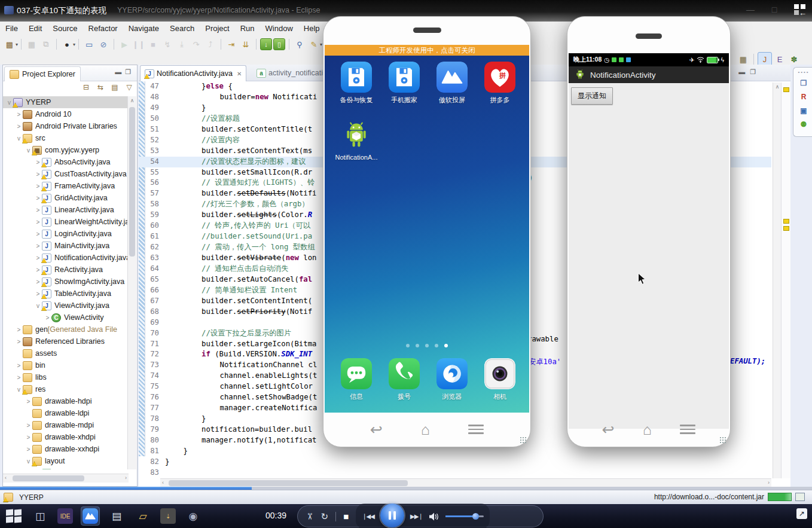  Describe the element at coordinates (65, 138) in the screenshot. I see `tree-item-src: vsrc` at that location.